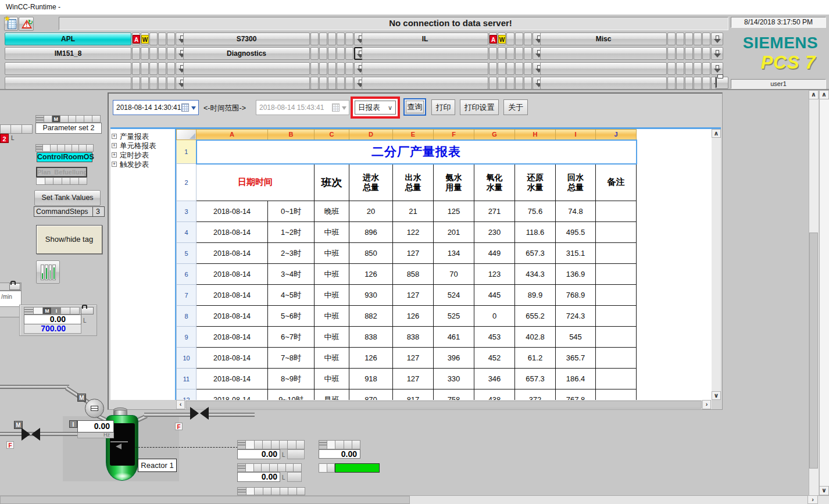  What do you see at coordinates (535, 233) in the screenshot?
I see `cell-value: 118.6` at bounding box center [535, 233].